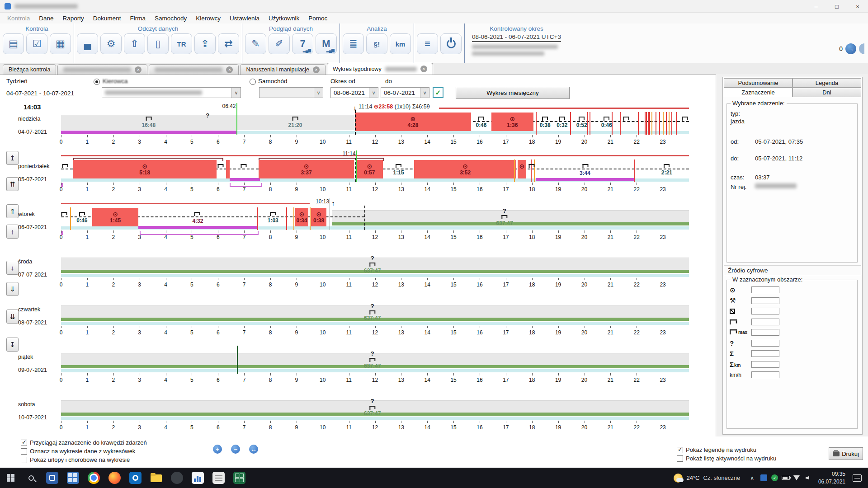  What do you see at coordinates (217, 449) in the screenshot?
I see `zoom-in-button: +` at bounding box center [217, 449].